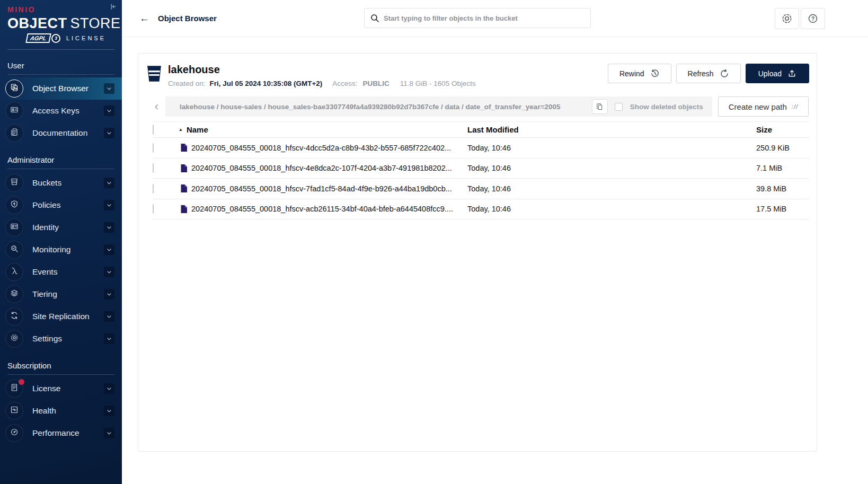  Describe the element at coordinates (481, 169) in the screenshot. I see `table-row: 20240705_084555_00018_hfscv-4e8dca2c-107…` at that location.